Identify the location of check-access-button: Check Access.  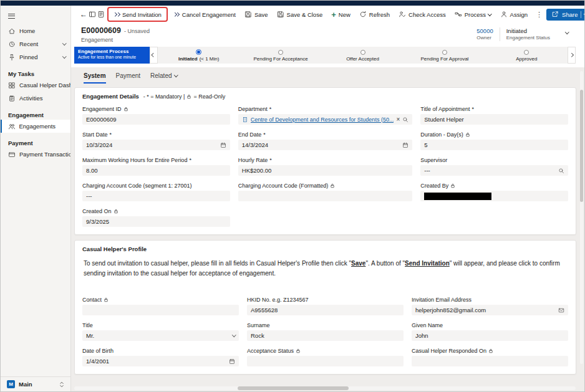
(422, 14).